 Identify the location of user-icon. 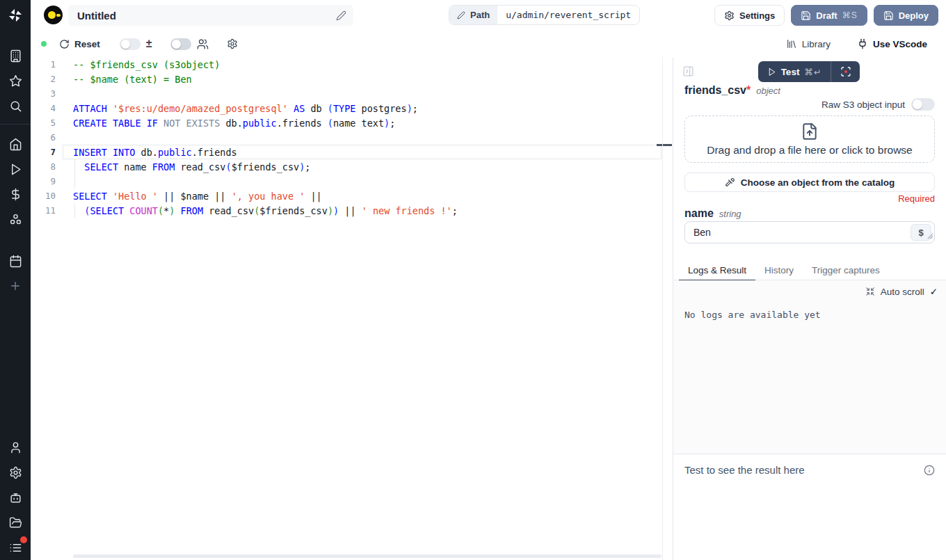
(15, 447).